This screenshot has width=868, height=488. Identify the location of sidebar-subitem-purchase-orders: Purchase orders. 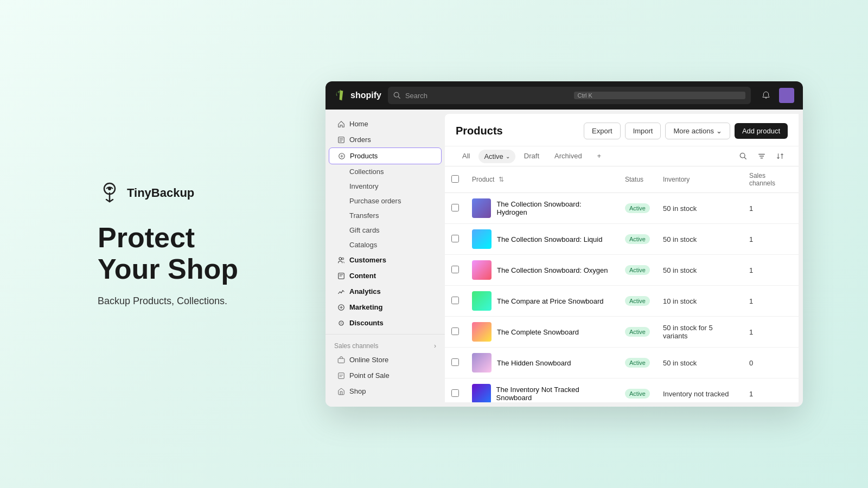
(385, 201).